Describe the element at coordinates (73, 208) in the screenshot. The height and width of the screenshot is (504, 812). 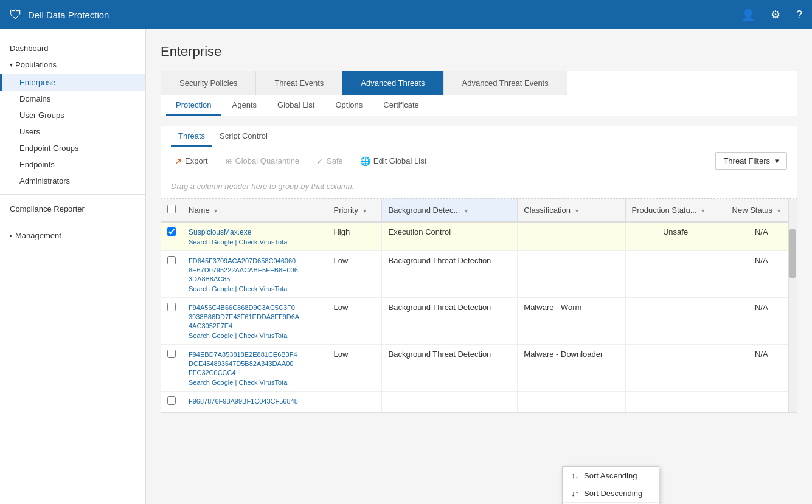
I see `sidebar-item-compliance-reporter: Compliance Reporter` at that location.